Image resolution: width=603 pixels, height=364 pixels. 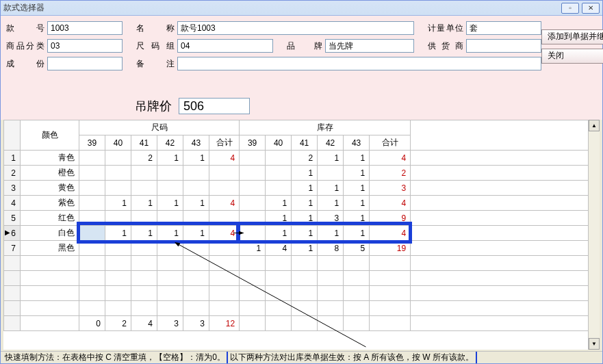 I want to click on cell-color: 黑色, so click(x=50, y=248).